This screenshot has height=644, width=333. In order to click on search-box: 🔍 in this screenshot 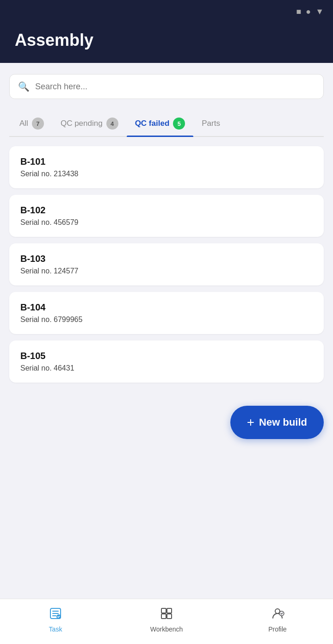, I will do `click(166, 87)`.